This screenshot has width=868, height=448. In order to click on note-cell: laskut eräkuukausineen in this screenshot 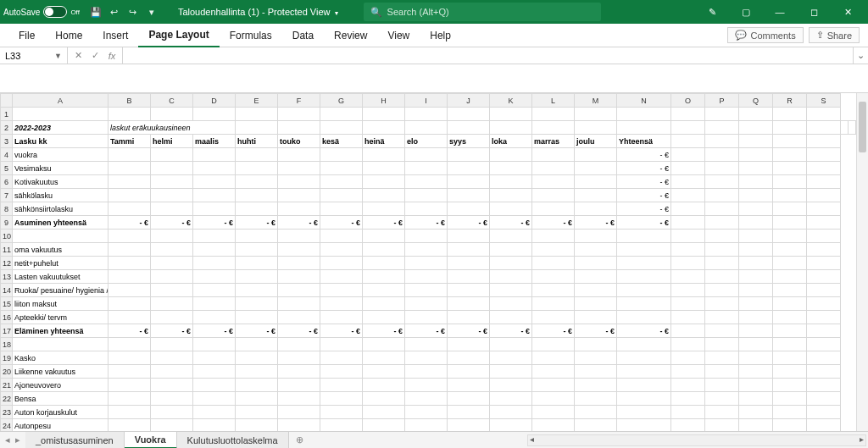, I will do `click(172, 128)`.